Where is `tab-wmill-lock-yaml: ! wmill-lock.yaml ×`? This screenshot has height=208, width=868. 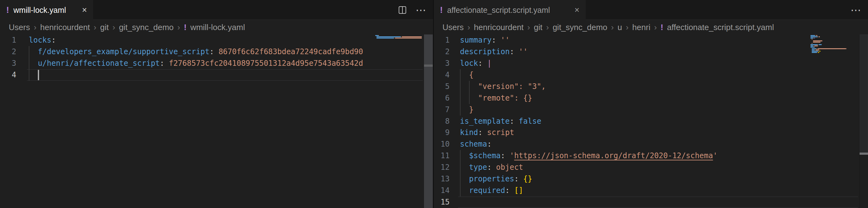
tab-wmill-lock-yaml: ! wmill-lock.yaml × is located at coordinates (46, 10).